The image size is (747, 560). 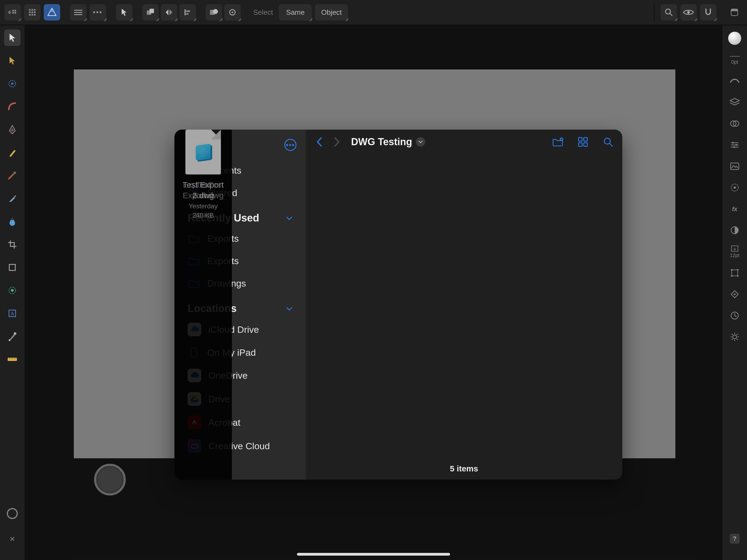 I want to click on insert-target-button, so click(x=232, y=12).